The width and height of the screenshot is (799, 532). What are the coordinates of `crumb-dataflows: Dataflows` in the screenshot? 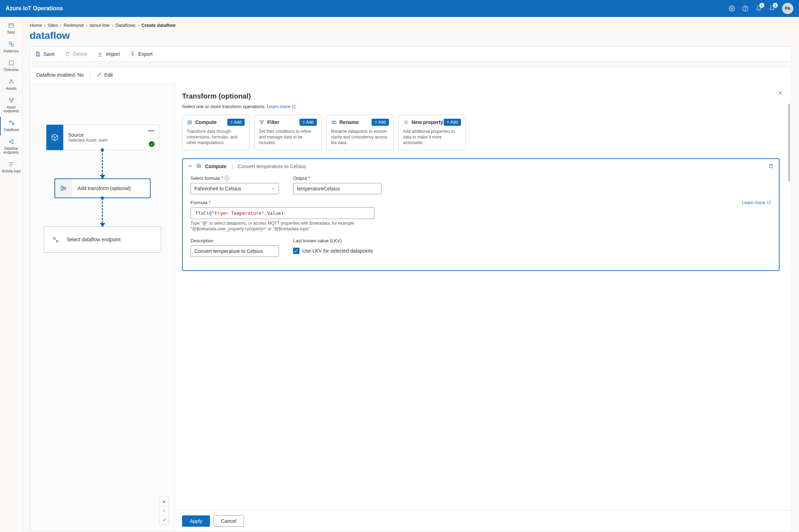 It's located at (125, 25).